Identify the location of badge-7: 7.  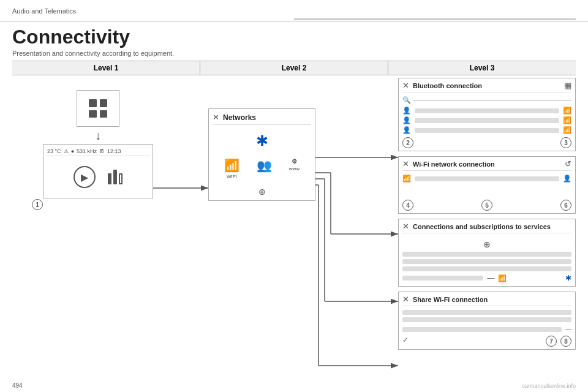
(551, 341).